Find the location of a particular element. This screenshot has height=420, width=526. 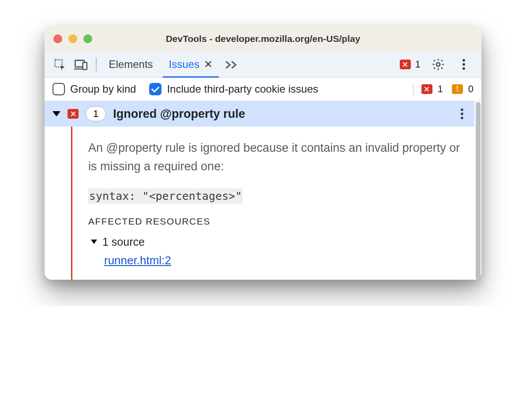

sources-toggle: 1 source is located at coordinates (274, 242).